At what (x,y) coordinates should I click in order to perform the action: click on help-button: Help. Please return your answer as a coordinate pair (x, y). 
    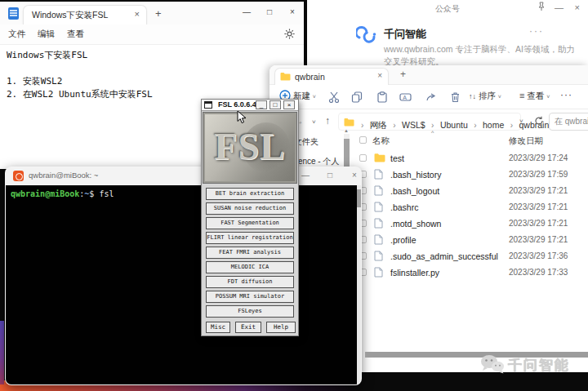
    Looking at the image, I should click on (281, 327).